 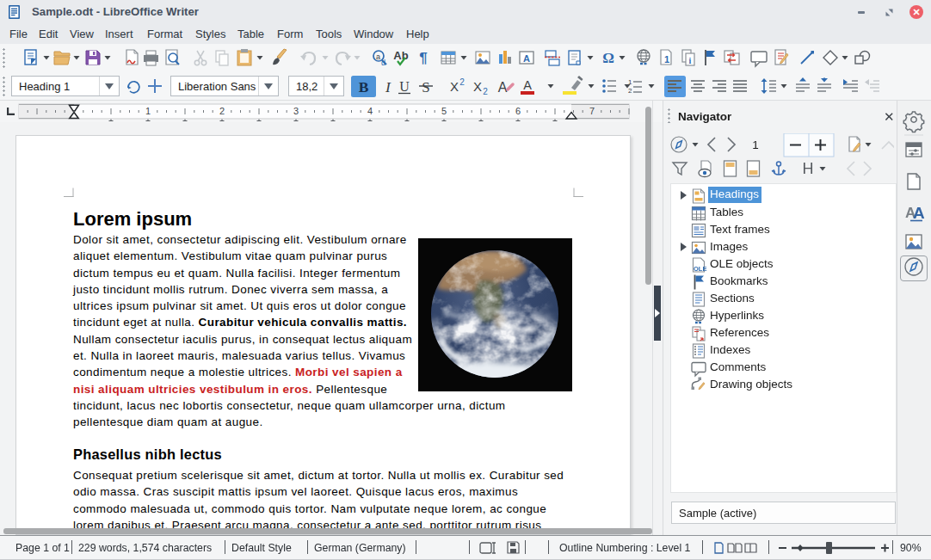 I want to click on svg-text: Ω, so click(x=608, y=58).